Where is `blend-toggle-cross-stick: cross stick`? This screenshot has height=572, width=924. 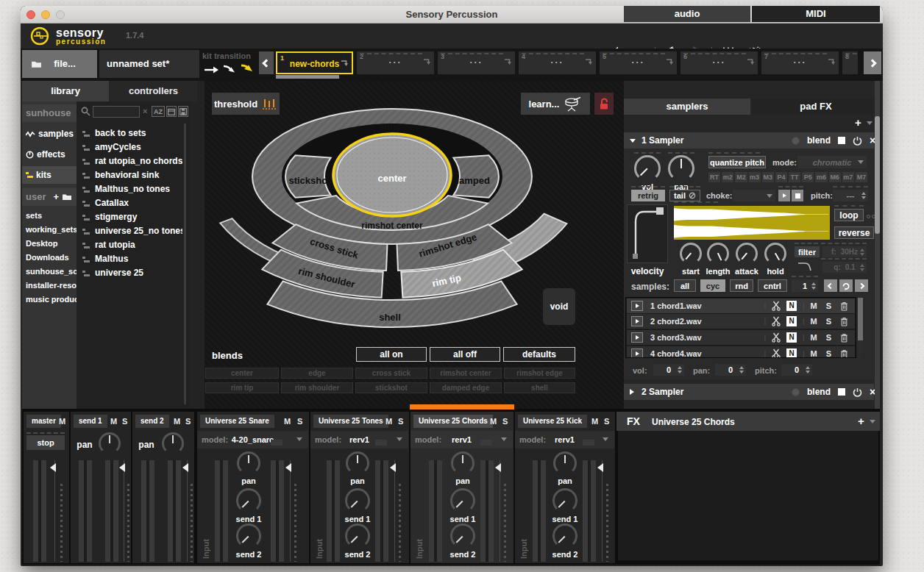 blend-toggle-cross-stick: cross stick is located at coordinates (391, 373).